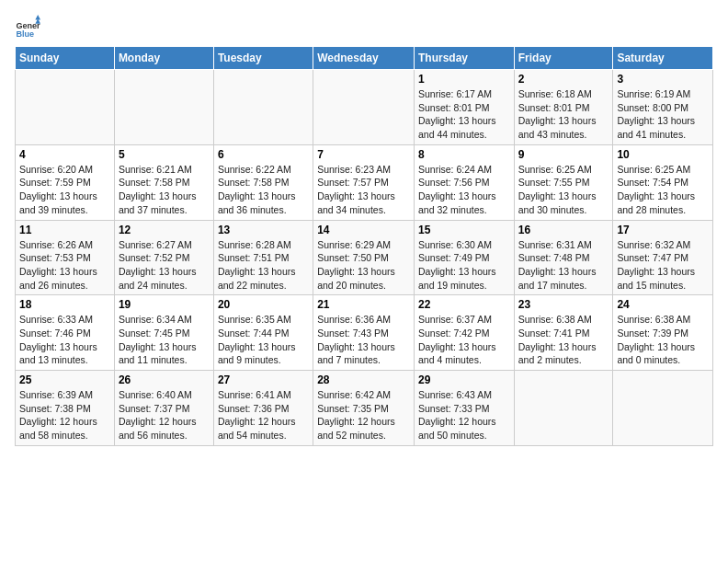 Image resolution: width=728 pixels, height=563 pixels. I want to click on calendar-week-4: 18Sunrise: 6:33 AM Sunset: 7:46 PM Dayli…, so click(364, 333).